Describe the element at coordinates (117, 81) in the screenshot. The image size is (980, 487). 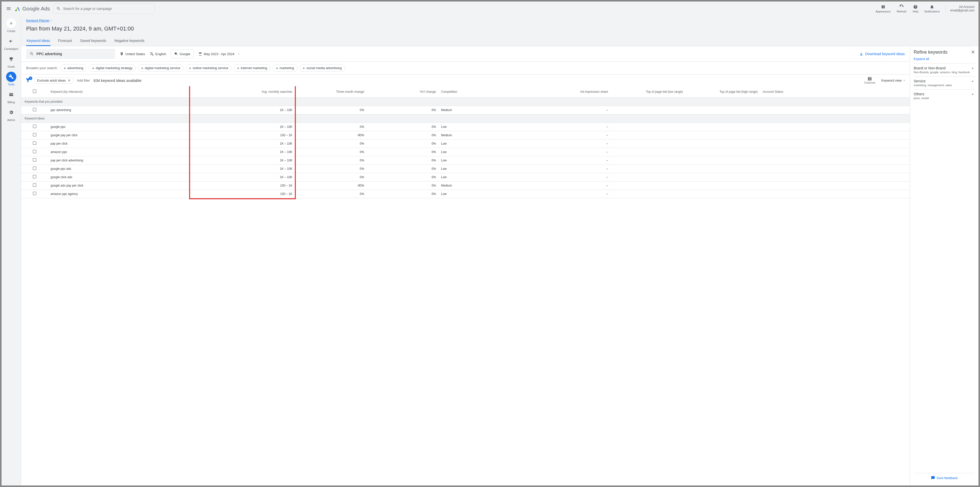
I see `ideas-count: 634 keyword ideas available` at that location.